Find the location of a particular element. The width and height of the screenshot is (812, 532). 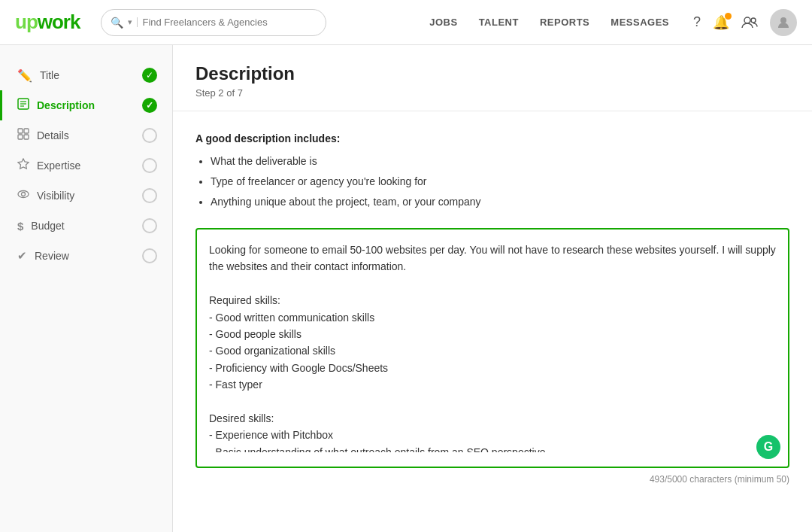

expertise-icon is located at coordinates (23, 166).